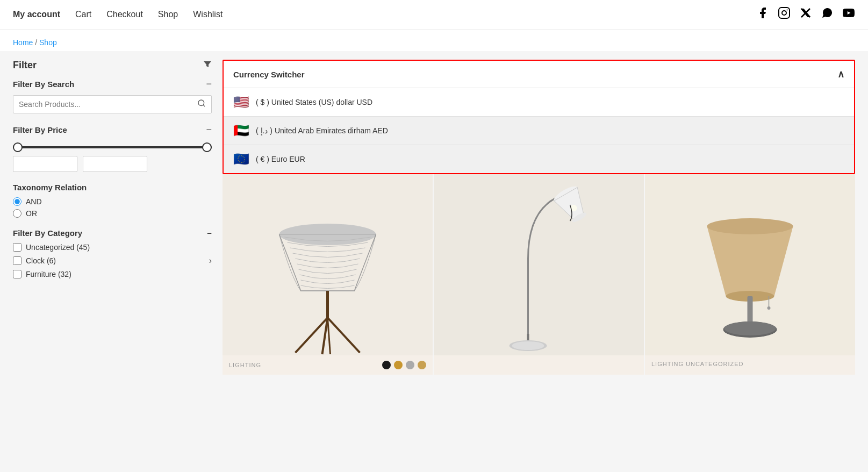 The width and height of the screenshot is (868, 472). Describe the element at coordinates (207, 147) in the screenshot. I see `price-max-thumb` at that location.